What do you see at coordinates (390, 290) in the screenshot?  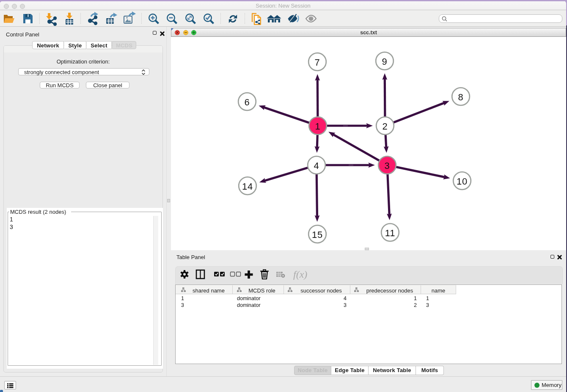 I see `svg-text: predecessor nodes` at bounding box center [390, 290].